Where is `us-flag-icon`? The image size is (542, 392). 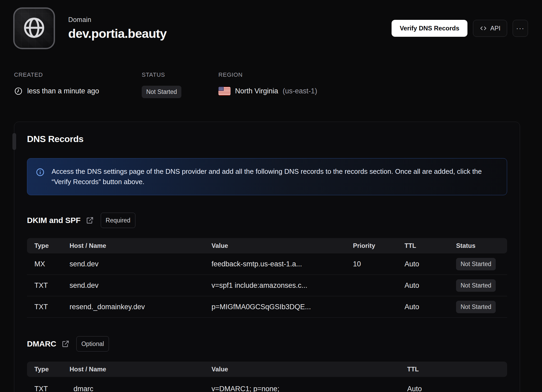
us-flag-icon is located at coordinates (224, 91).